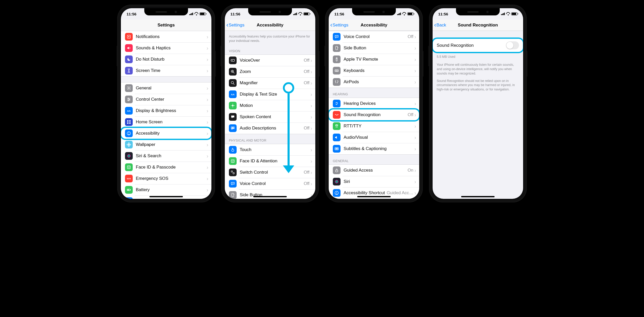 The image size is (644, 317). I want to click on content-area: Voice ControlOff›Side Button›Apple TV Re…, so click(374, 115).